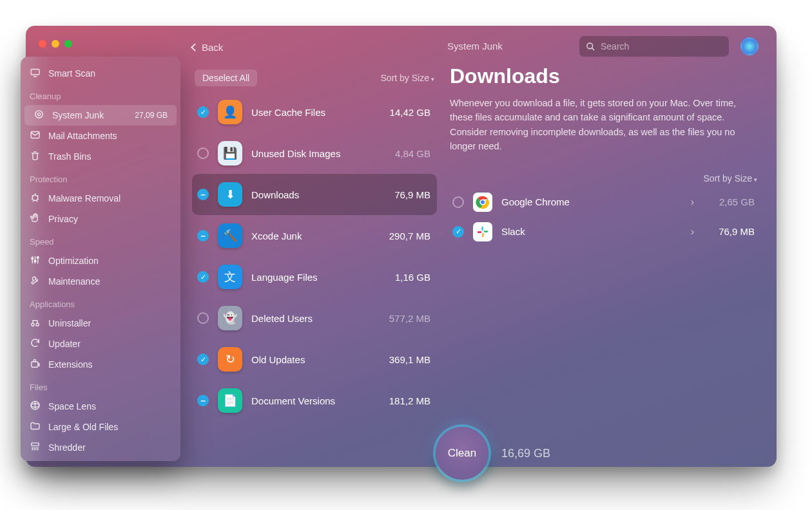 Image resolution: width=812 pixels, height=510 pixels. What do you see at coordinates (661, 46) in the screenshot?
I see `search-input` at bounding box center [661, 46].